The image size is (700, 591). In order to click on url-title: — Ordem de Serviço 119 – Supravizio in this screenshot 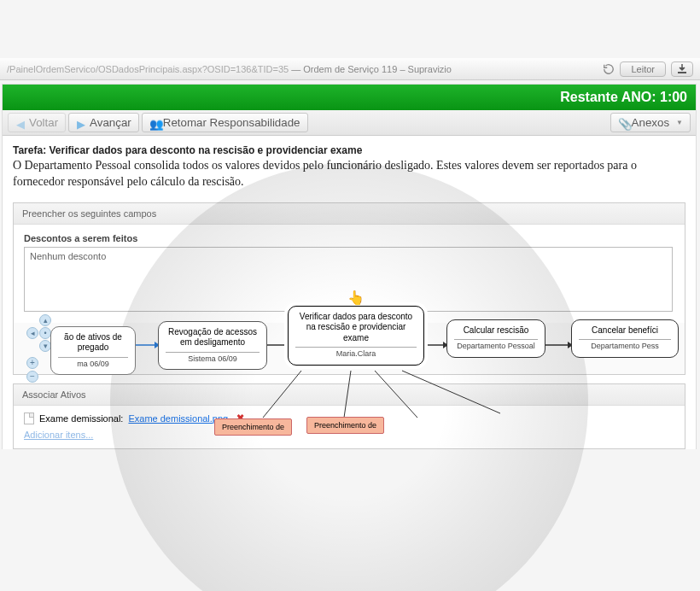, I will do `click(370, 69)`.